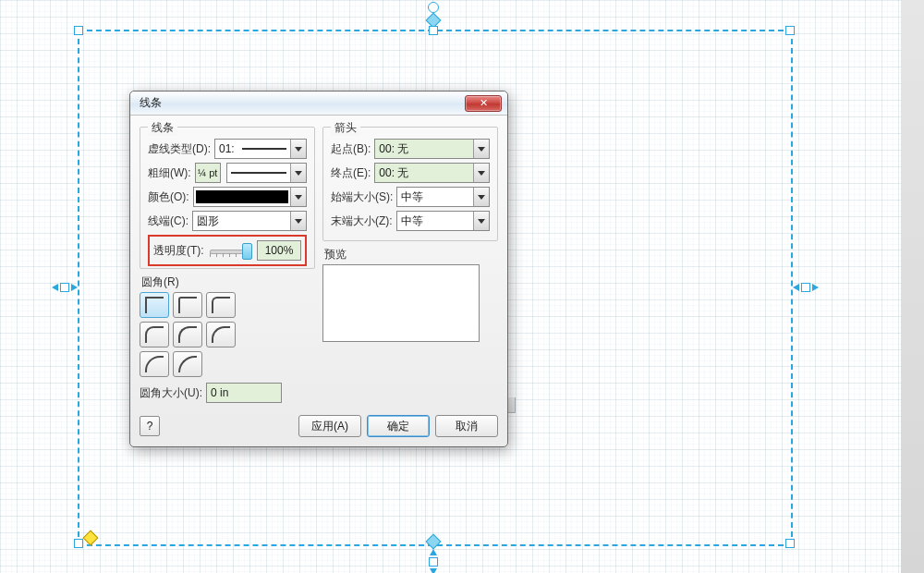 This screenshot has width=924, height=573. What do you see at coordinates (202, 335) in the screenshot?
I see `corner-style-grid` at bounding box center [202, 335].